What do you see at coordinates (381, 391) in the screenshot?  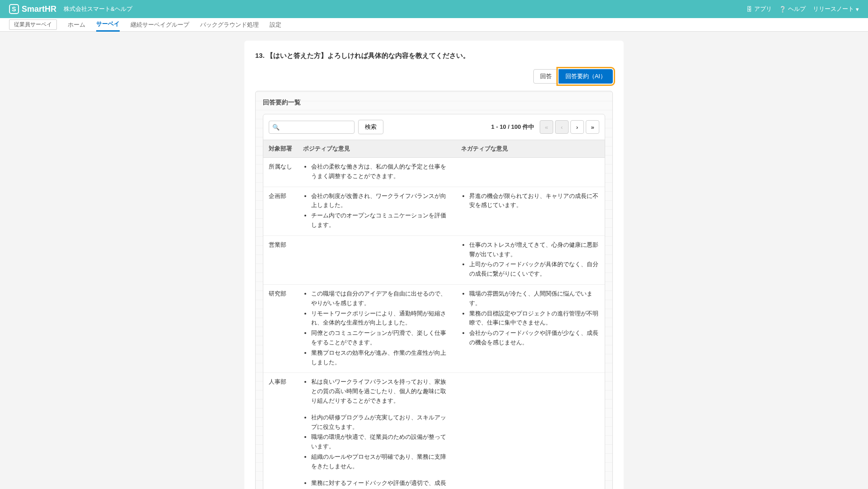 I see `list-item: 私は良いワークライフバランスを持っており、家族との質の高い時間を過ごしたり、個人…` at bounding box center [381, 391].